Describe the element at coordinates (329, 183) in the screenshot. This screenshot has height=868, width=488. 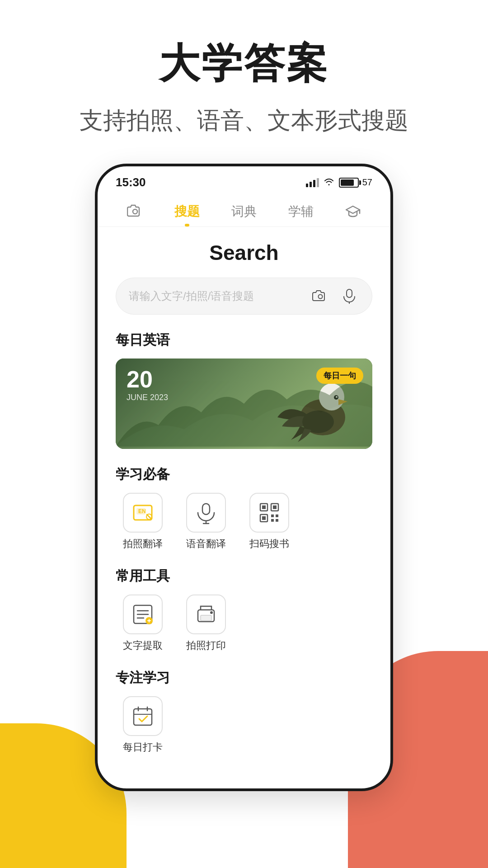
I see `wifi-icon` at that location.